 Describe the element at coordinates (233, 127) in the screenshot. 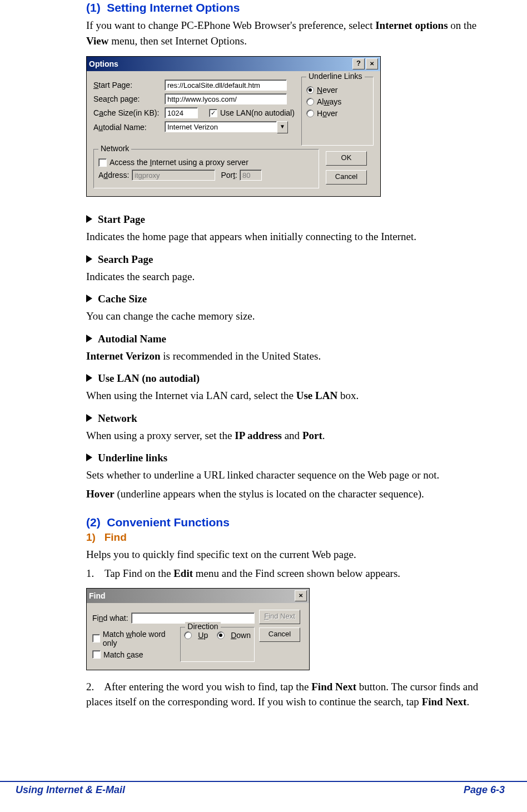

I see `options-dialog: Options ? SStart Page:tart Page: Search …` at that location.